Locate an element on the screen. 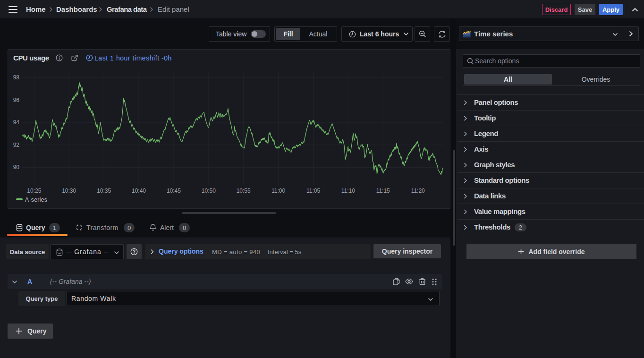 The height and width of the screenshot is (358, 644). svg-text: 11:15 is located at coordinates (383, 191).